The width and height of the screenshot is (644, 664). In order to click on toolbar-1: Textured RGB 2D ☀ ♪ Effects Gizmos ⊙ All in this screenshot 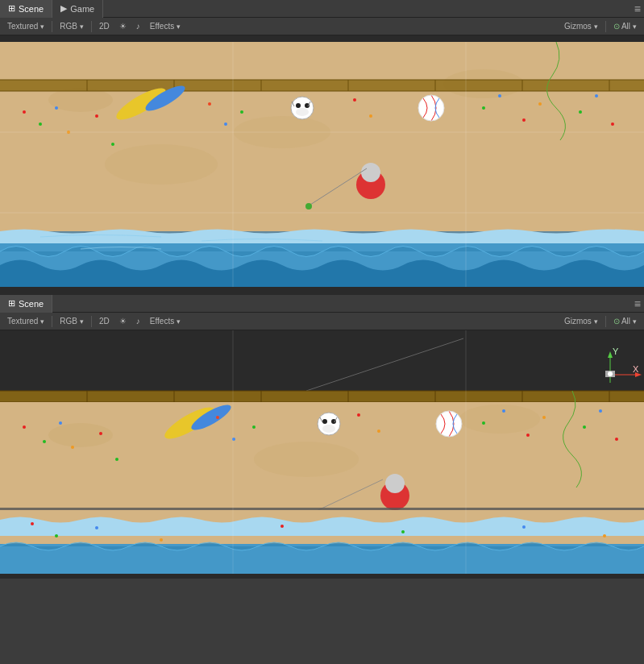, I will do `click(322, 27)`.